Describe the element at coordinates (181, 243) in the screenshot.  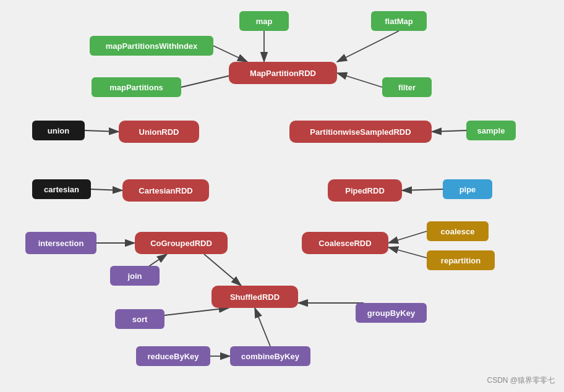
I see `node-CoGroupedRDD: CoGroupedRDD` at that location.